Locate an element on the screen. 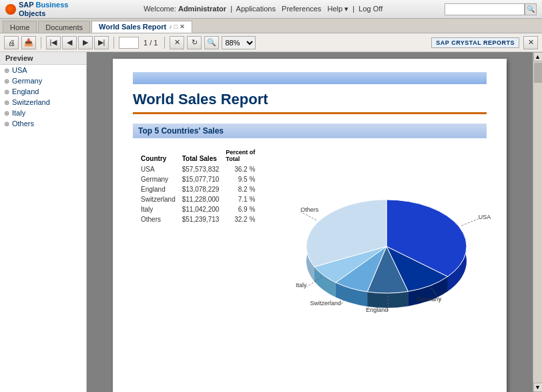 Image resolution: width=542 pixels, height=392 pixels. report-header-bar is located at coordinates (310, 78).